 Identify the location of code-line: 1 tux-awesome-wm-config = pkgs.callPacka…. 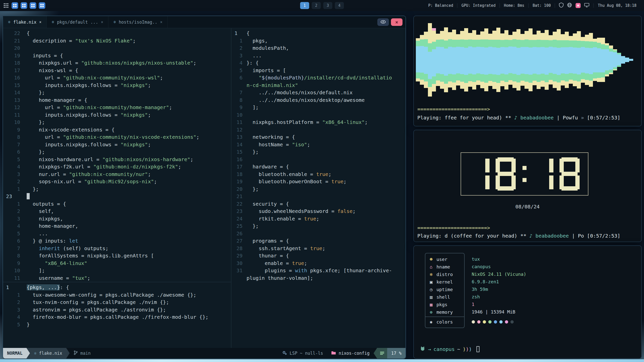
(117, 295).